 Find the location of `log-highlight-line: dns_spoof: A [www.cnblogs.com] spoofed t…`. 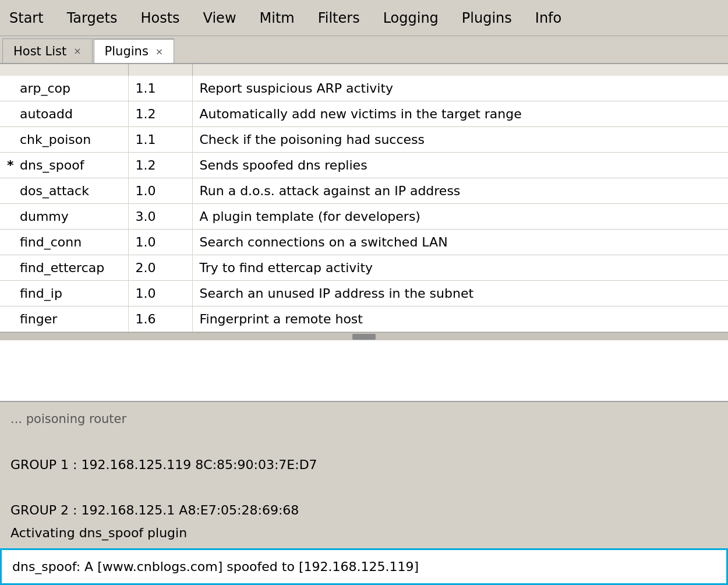

log-highlight-line: dns_spoof: A [www.cnblogs.com] spoofed t… is located at coordinates (364, 566).